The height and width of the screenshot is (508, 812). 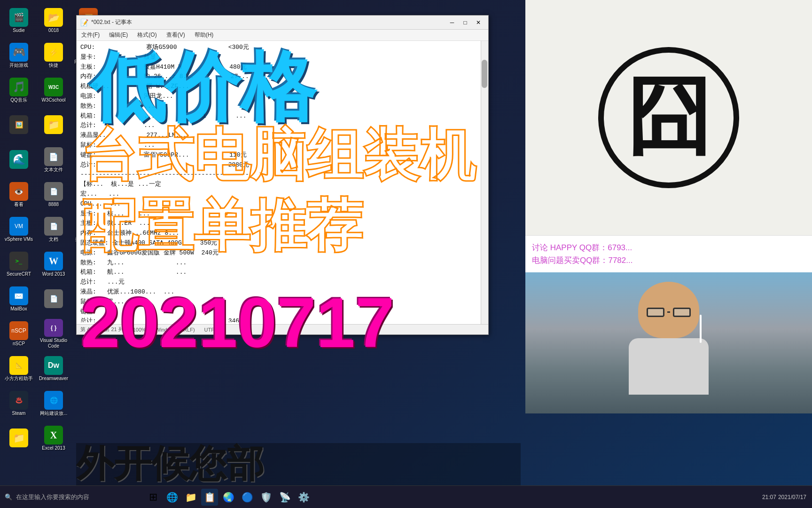 What do you see at coordinates (153, 497) in the screenshot?
I see `taskbar-start-button: ⊞` at bounding box center [153, 497].